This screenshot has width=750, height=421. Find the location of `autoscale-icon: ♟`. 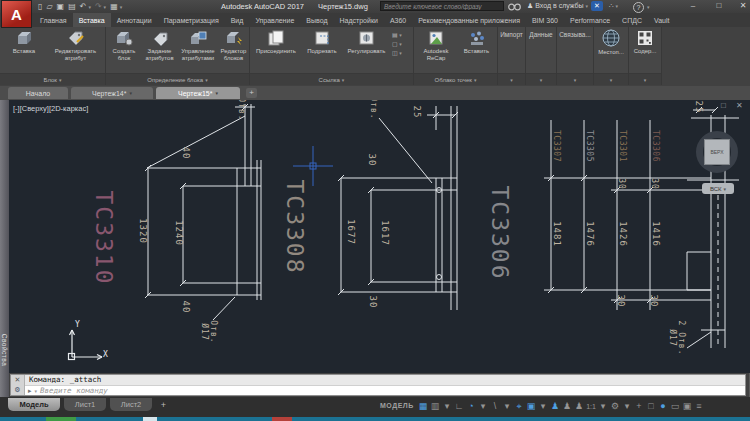

autoscale-icon: ♟ is located at coordinates (567, 406).